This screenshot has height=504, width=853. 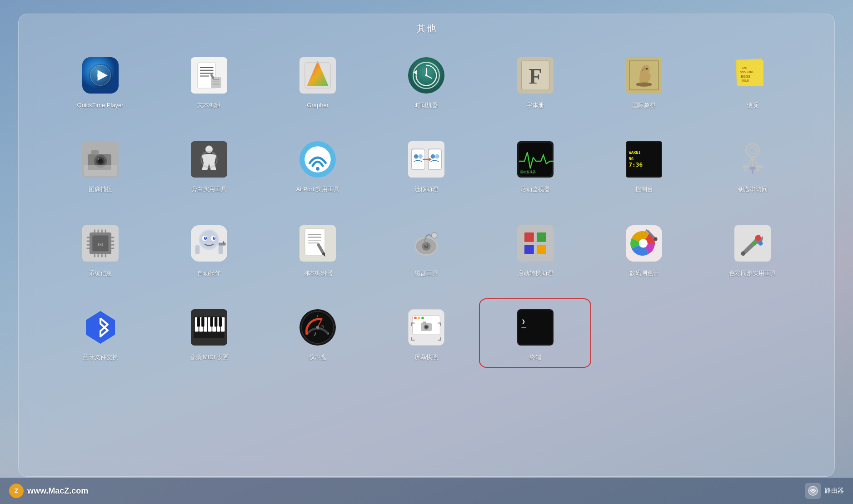 What do you see at coordinates (318, 81) in the screenshot?
I see `app-item-grapher: Grapher` at bounding box center [318, 81].